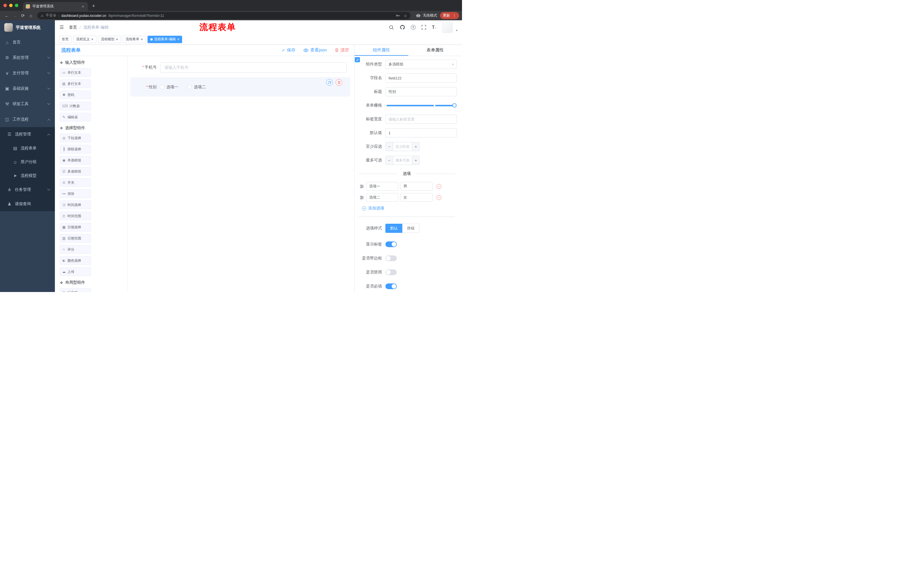 Image resolution: width=924 pixels, height=584 pixels. What do you see at coordinates (450, 15) in the screenshot?
I see `browser-update-button: 更新 ⋮` at bounding box center [450, 15].